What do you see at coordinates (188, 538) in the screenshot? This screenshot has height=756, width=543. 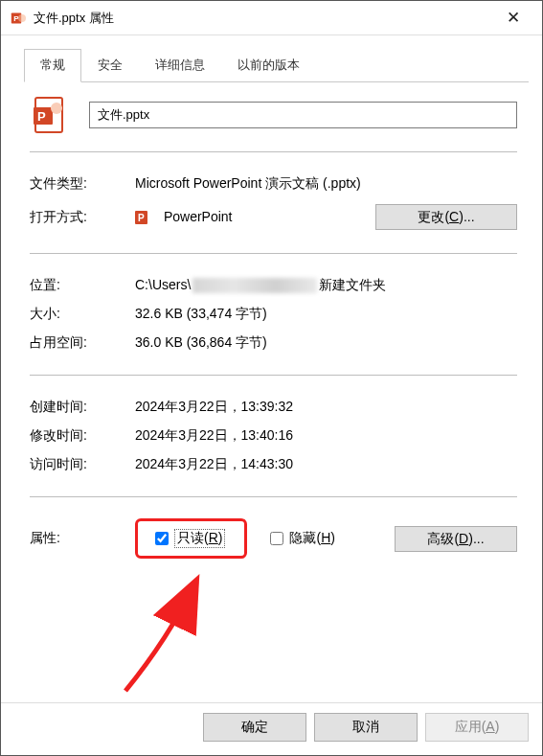 I see `readonly-checkbox-wrap: 只读(R)` at bounding box center [188, 538].